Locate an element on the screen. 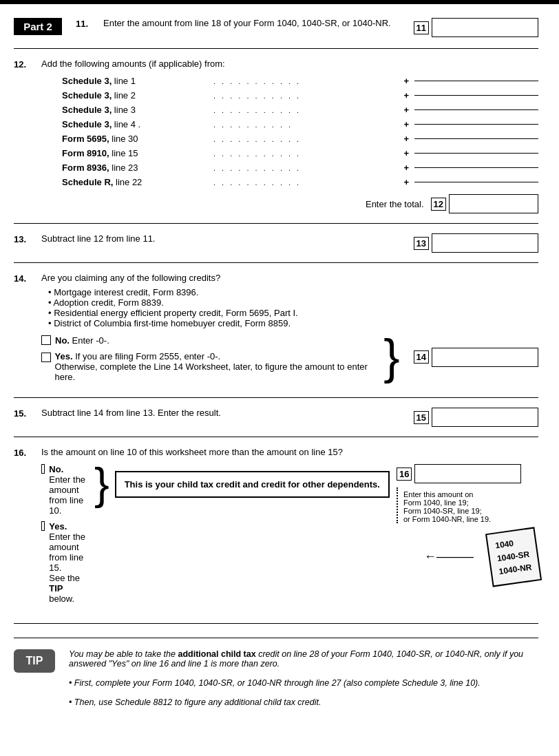 The image size is (559, 756). line13-number: 13. is located at coordinates (24, 239).